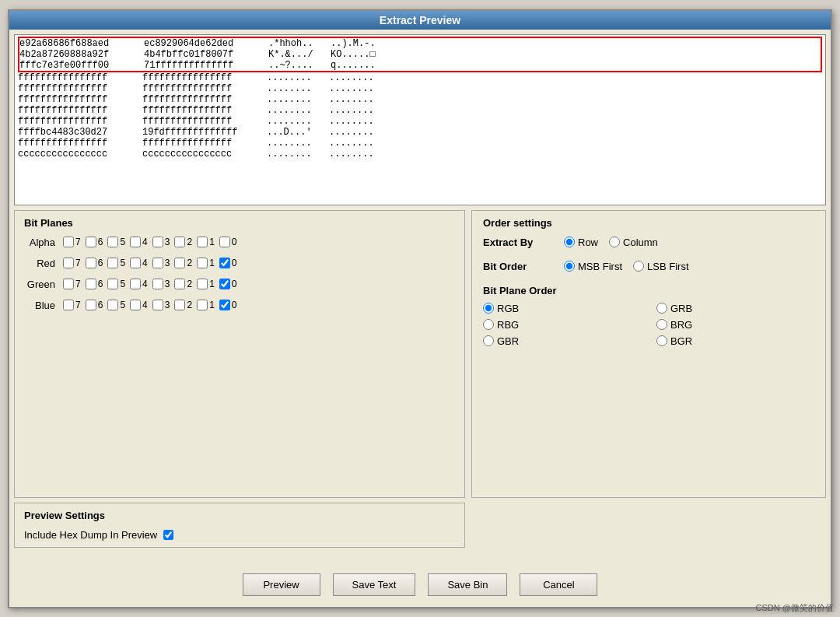 This screenshot has height=617, width=840. Describe the element at coordinates (138, 242) in the screenshot. I see `bit-item: 4` at that location.